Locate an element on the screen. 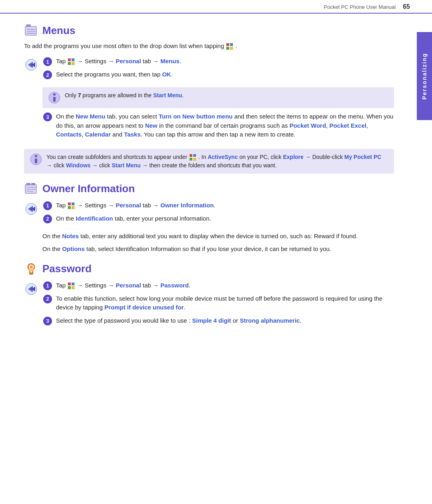  password-step-number-1: 1 is located at coordinates (48, 286).